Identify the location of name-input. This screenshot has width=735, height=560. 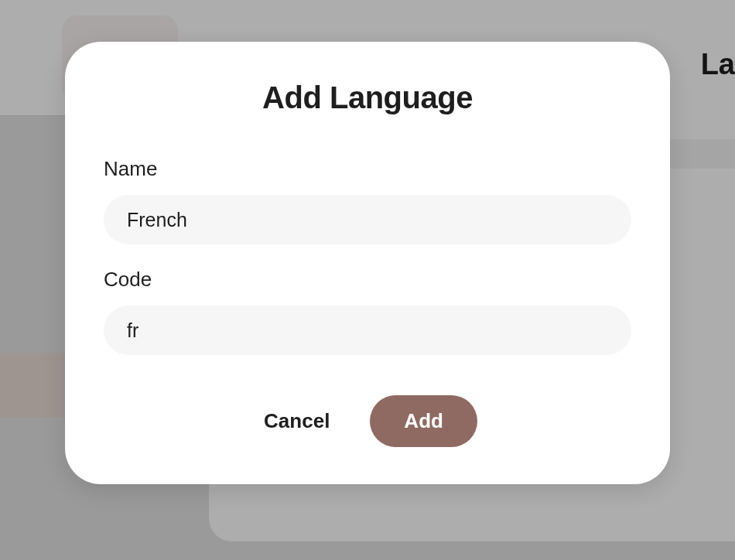
(368, 220).